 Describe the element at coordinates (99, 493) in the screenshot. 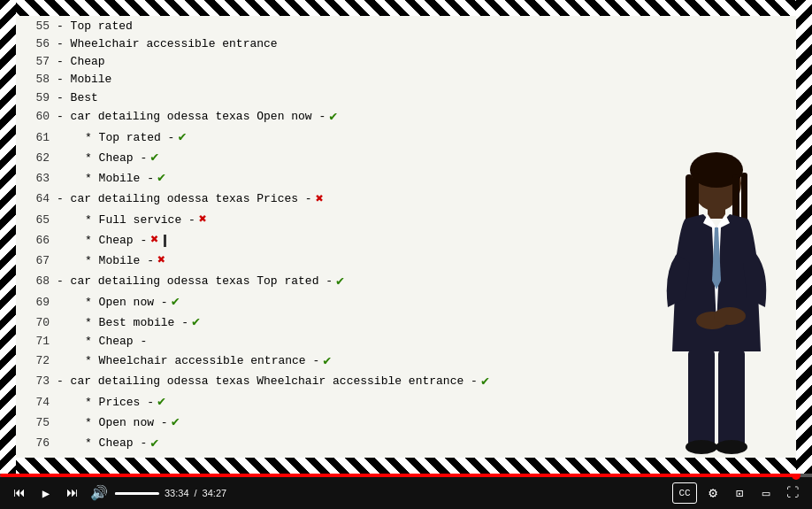

I see `volume-button: 🔊` at that location.